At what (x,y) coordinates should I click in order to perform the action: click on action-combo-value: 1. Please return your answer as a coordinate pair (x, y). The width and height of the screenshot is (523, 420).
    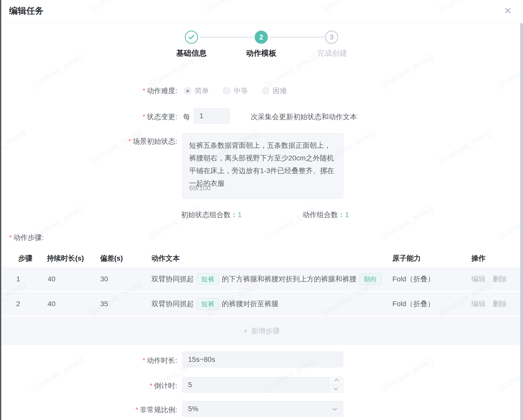
    Looking at the image, I should click on (347, 215).